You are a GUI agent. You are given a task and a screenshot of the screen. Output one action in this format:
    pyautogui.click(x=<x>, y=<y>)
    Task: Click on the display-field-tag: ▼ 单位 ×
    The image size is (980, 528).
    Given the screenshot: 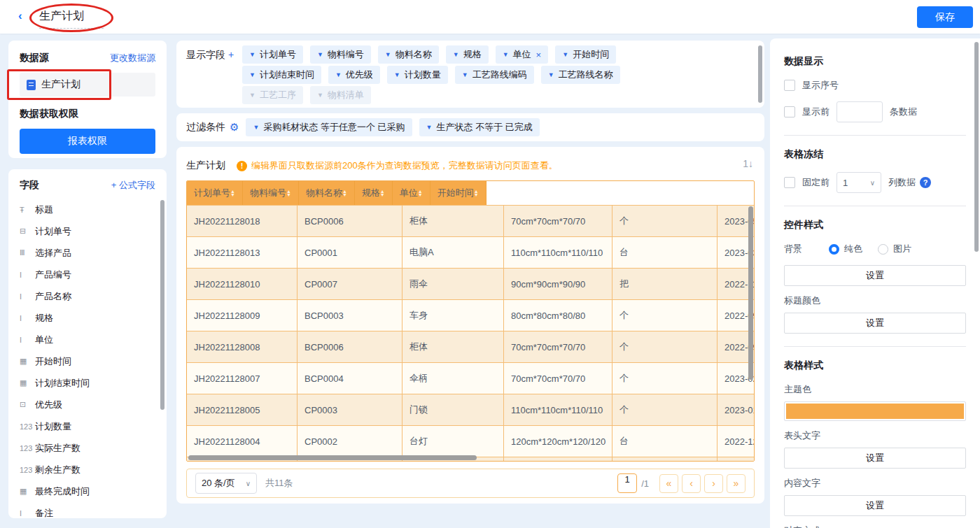 What is the action you would take?
    pyautogui.click(x=522, y=55)
    